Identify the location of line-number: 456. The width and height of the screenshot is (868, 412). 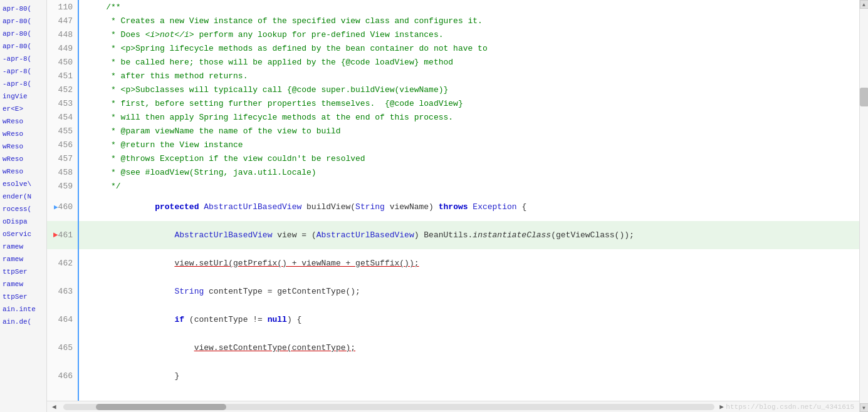
(63, 145).